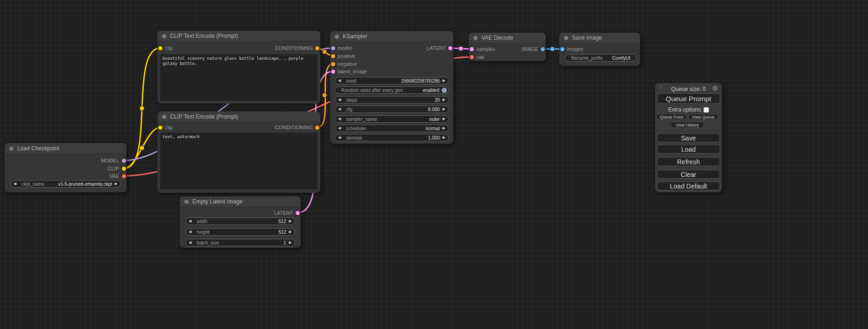  I want to click on node-title-bar: KSampler, so click(392, 36).